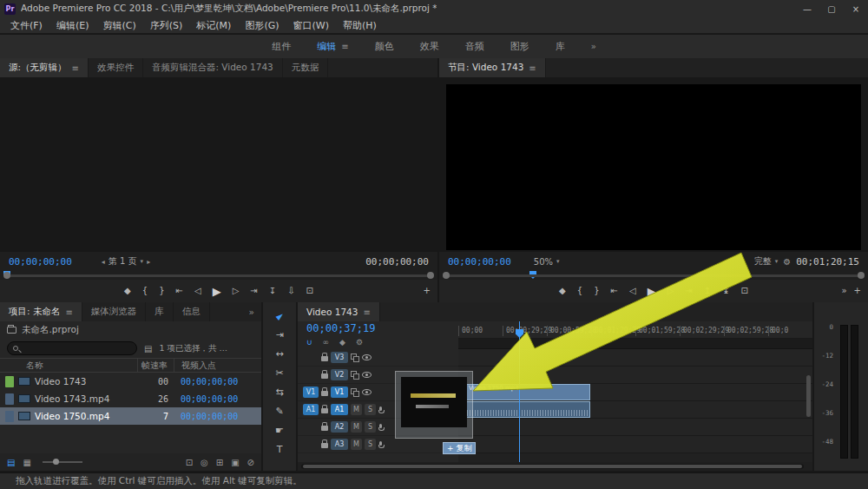 The height and width of the screenshot is (489, 868). I want to click on menu-file: 文件(F), so click(26, 26).